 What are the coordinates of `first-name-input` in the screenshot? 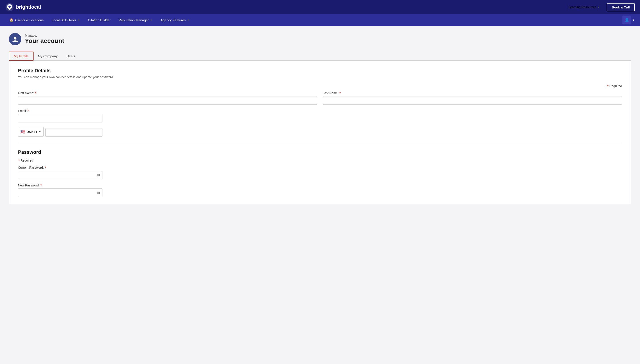 It's located at (168, 100).